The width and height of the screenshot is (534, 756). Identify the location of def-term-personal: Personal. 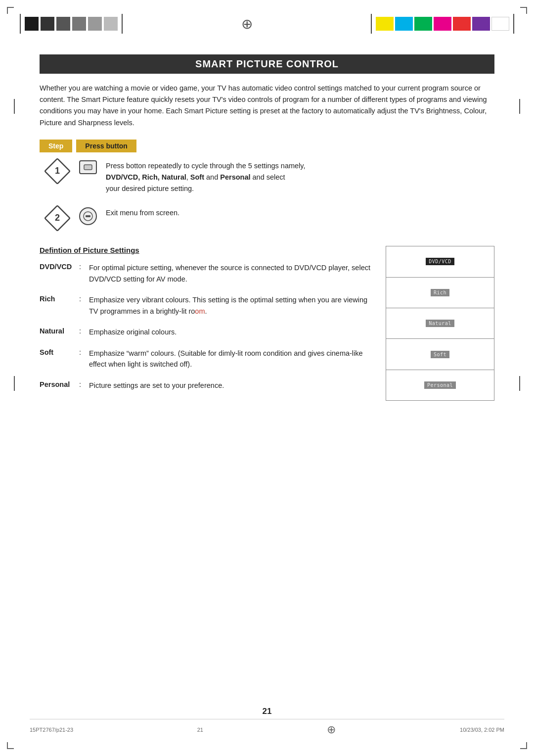
(59, 384).